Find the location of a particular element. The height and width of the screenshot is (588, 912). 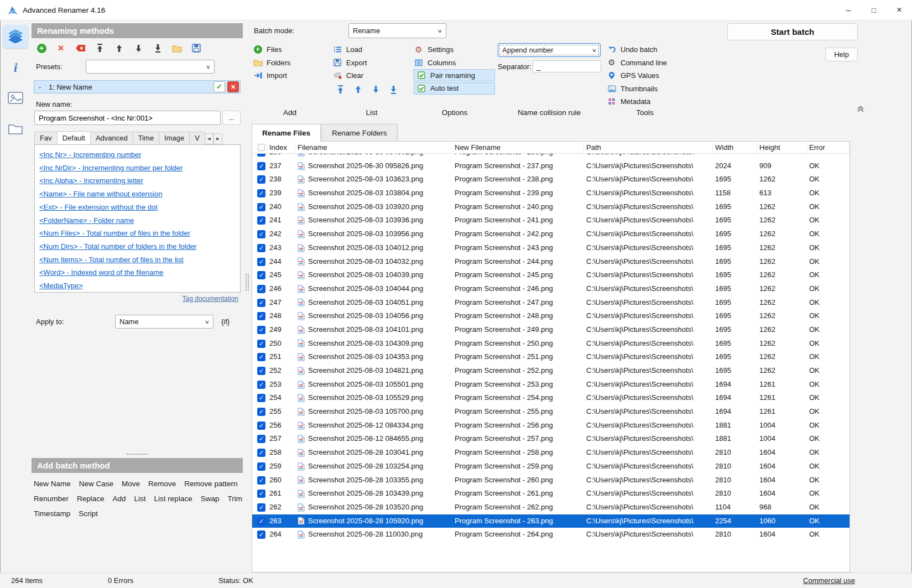

tag-link: <Num Items> - Total number of files in t… is located at coordinates (137, 260).